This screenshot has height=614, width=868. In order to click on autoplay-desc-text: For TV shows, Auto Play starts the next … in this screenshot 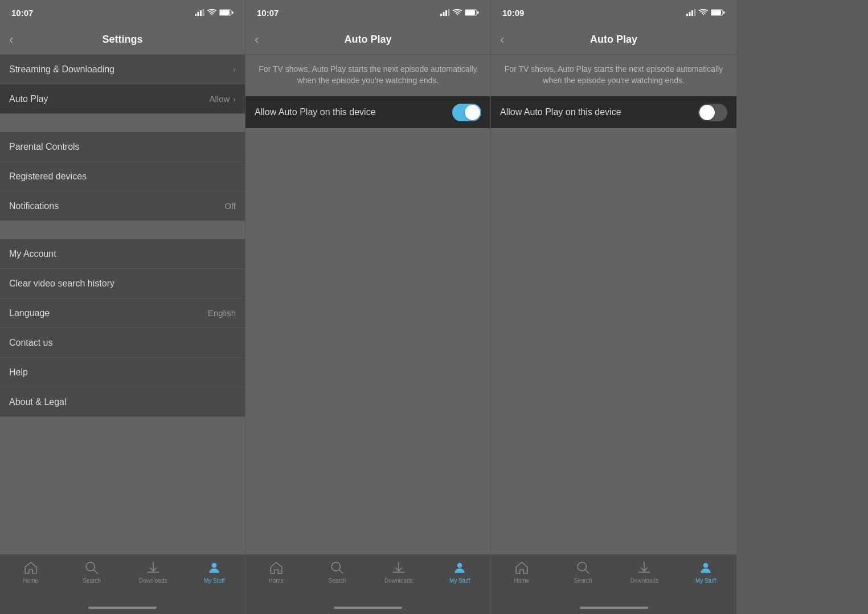, I will do `click(368, 75)`.